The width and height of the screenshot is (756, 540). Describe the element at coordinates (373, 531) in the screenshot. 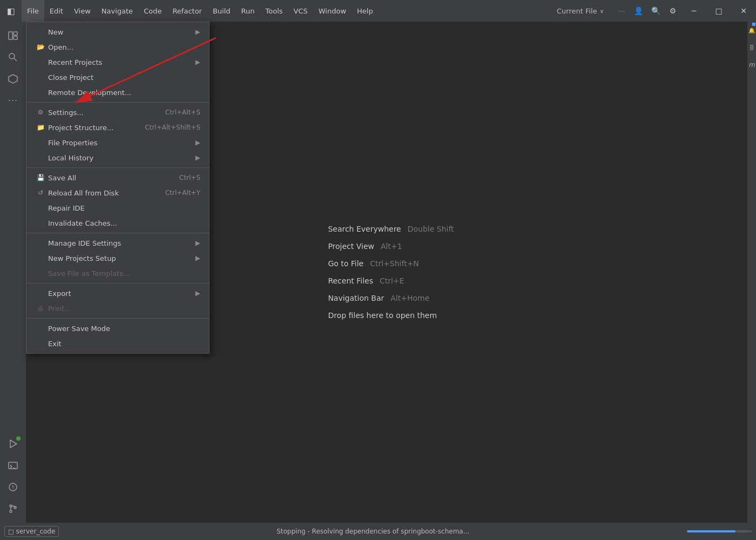

I see `status-message: Stopping - Resolving dependencies of spr…` at that location.